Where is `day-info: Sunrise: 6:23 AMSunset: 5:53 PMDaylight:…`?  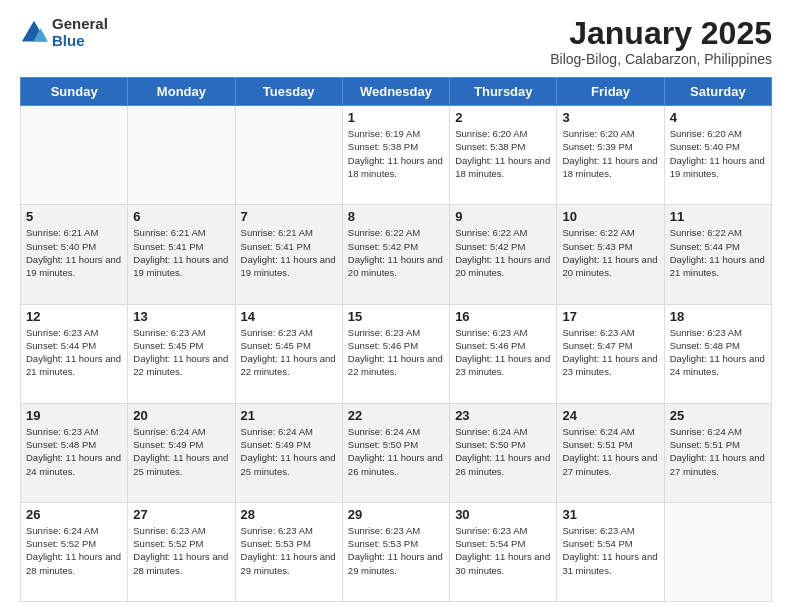 day-info: Sunrise: 6:23 AMSunset: 5:53 PMDaylight:… is located at coordinates (396, 550).